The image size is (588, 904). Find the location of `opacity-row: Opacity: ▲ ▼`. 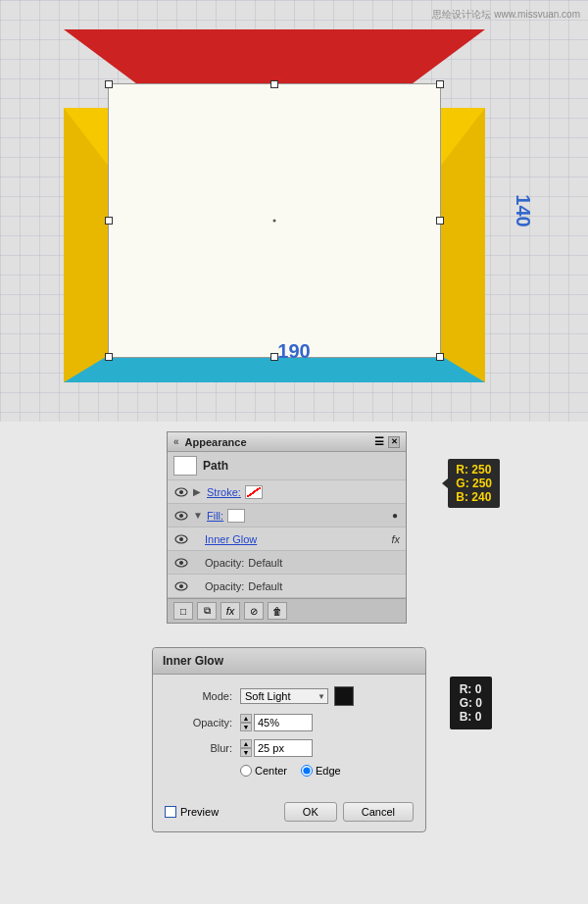

opacity-row: Opacity: ▲ ▼ is located at coordinates (289, 723).